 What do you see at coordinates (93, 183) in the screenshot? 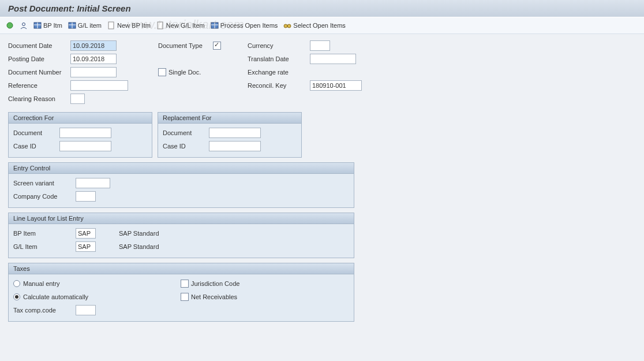
I see `variant-input` at bounding box center [93, 183].